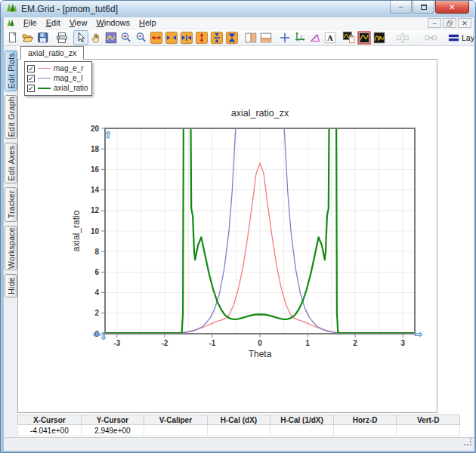 The width and height of the screenshot is (476, 453). I want to click on cursor-col-v-caliper: V-Caliper, so click(176, 420).